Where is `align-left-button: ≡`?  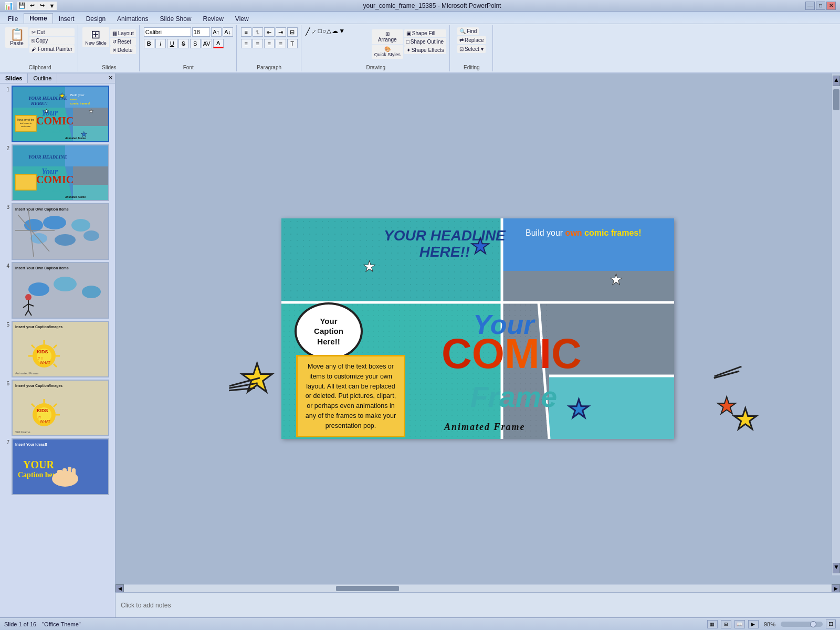 align-left-button: ≡ is located at coordinates (246, 44).